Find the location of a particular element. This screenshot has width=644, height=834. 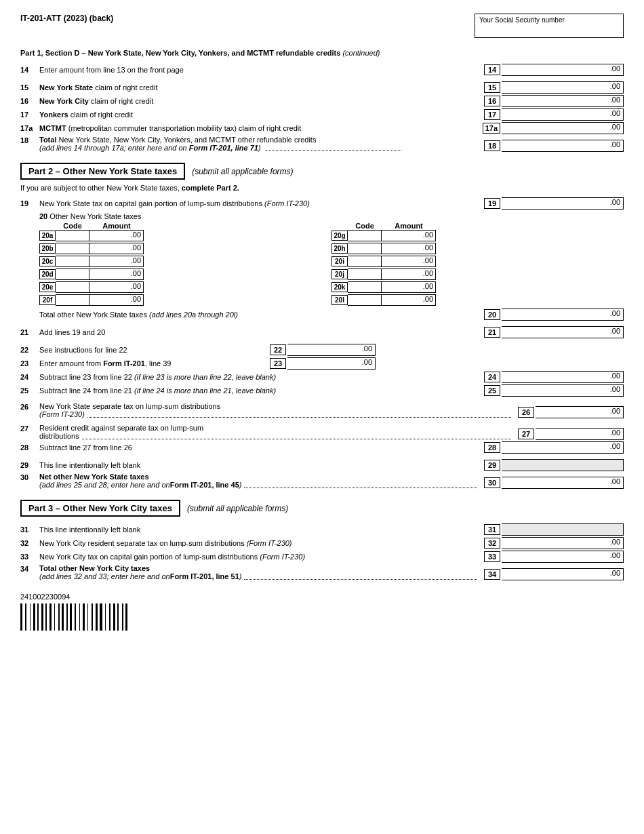

grid-20f-num: 20f is located at coordinates (47, 300).